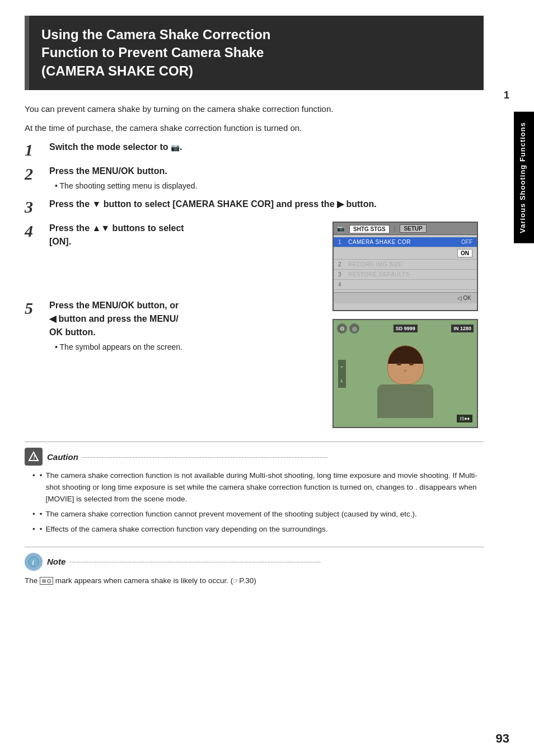 This screenshot has height=756, width=534. I want to click on person-figure, so click(405, 382).